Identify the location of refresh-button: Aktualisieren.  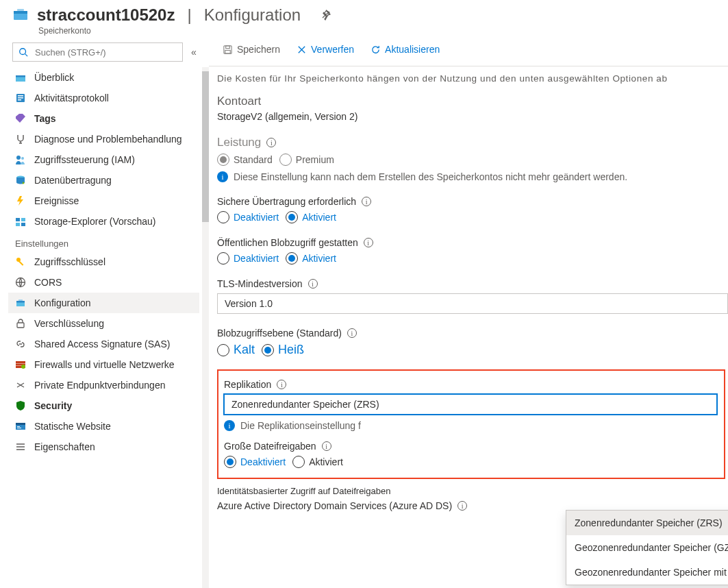
(405, 49).